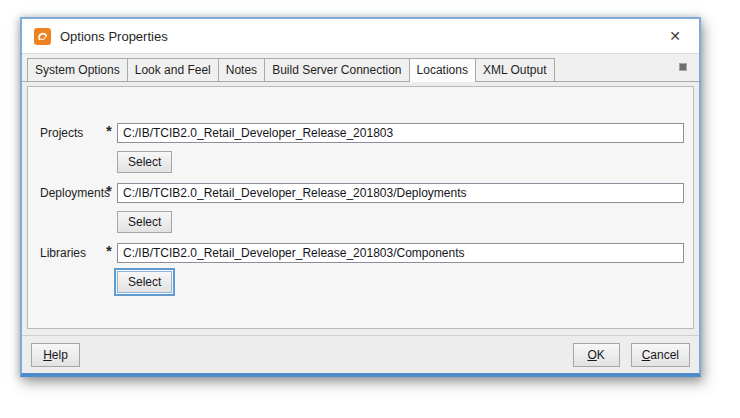 This screenshot has height=418, width=740. I want to click on tab-build-server-connection: Build Server Connection, so click(336, 70).